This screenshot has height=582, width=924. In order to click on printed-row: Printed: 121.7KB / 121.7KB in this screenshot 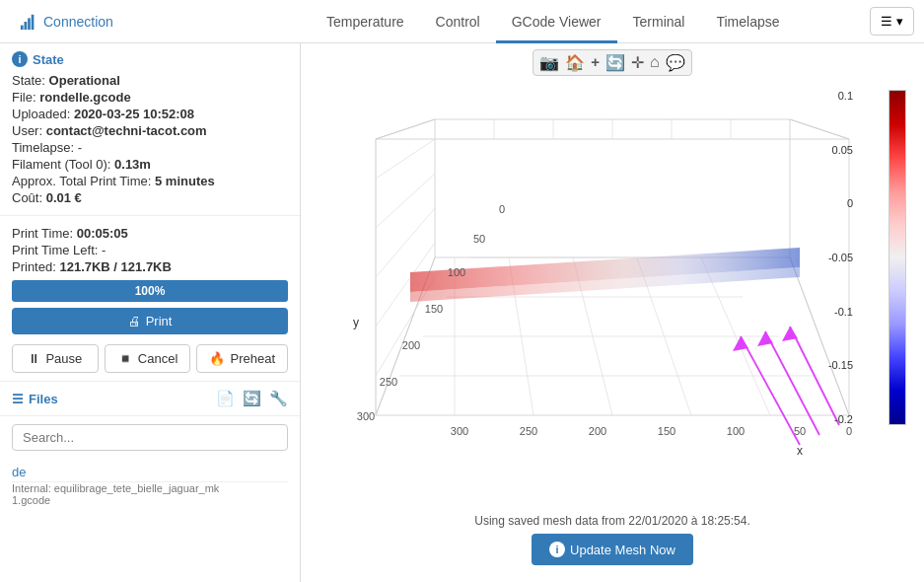, I will do `click(150, 266)`.